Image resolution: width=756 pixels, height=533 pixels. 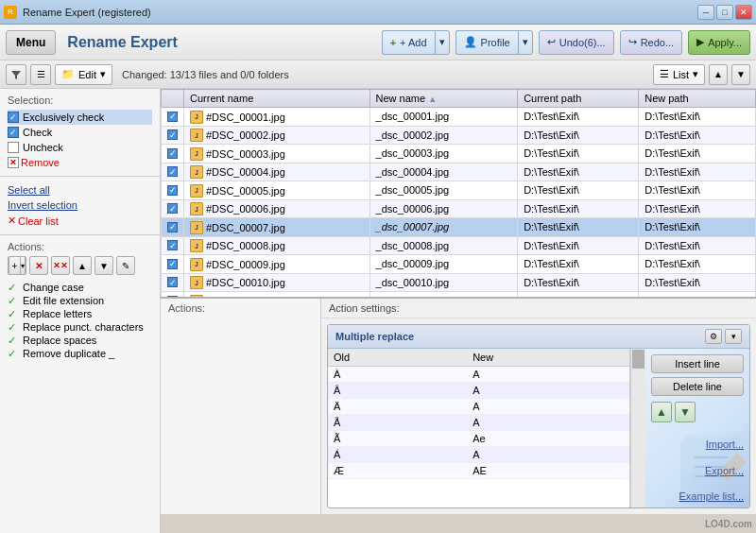 What do you see at coordinates (478, 438) in the screenshot?
I see `mr-table-row: Ã Ae` at bounding box center [478, 438].